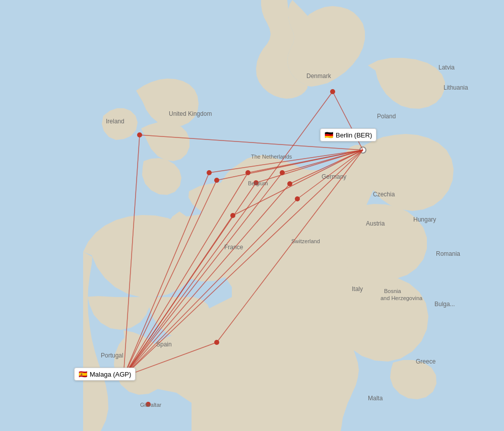  Describe the element at coordinates (83, 374) in the screenshot. I see `malaga-flag: 🇪🇸` at that location.